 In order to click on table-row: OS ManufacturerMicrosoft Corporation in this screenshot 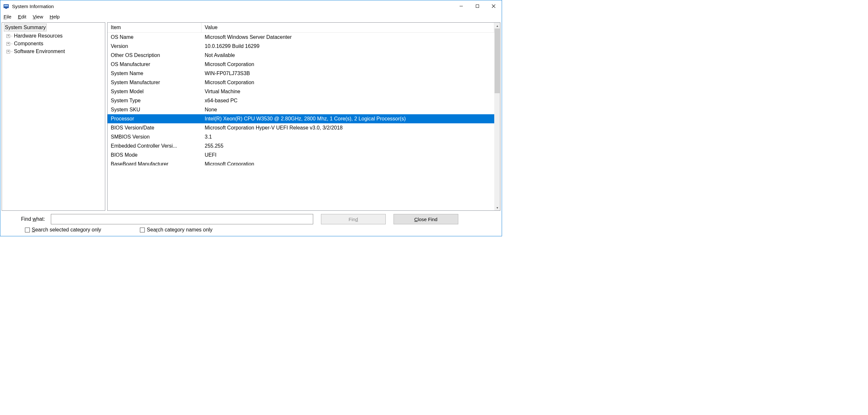, I will do `click(301, 65)`.